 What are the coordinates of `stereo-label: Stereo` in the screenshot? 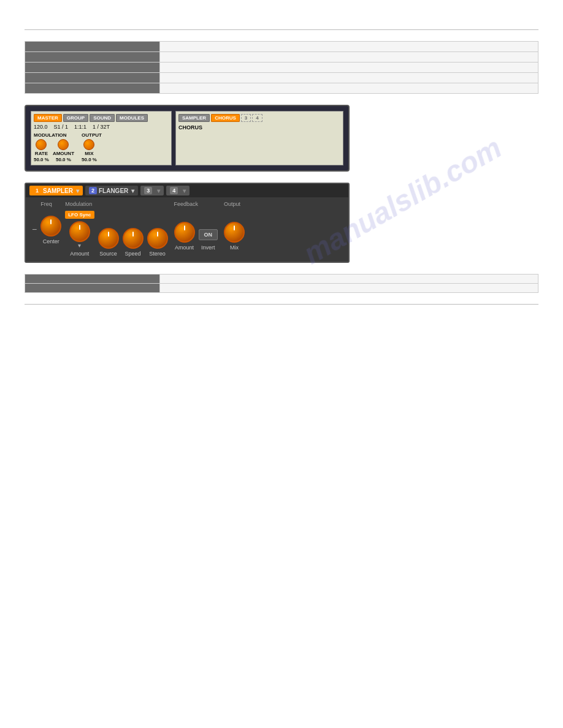 It's located at (157, 254).